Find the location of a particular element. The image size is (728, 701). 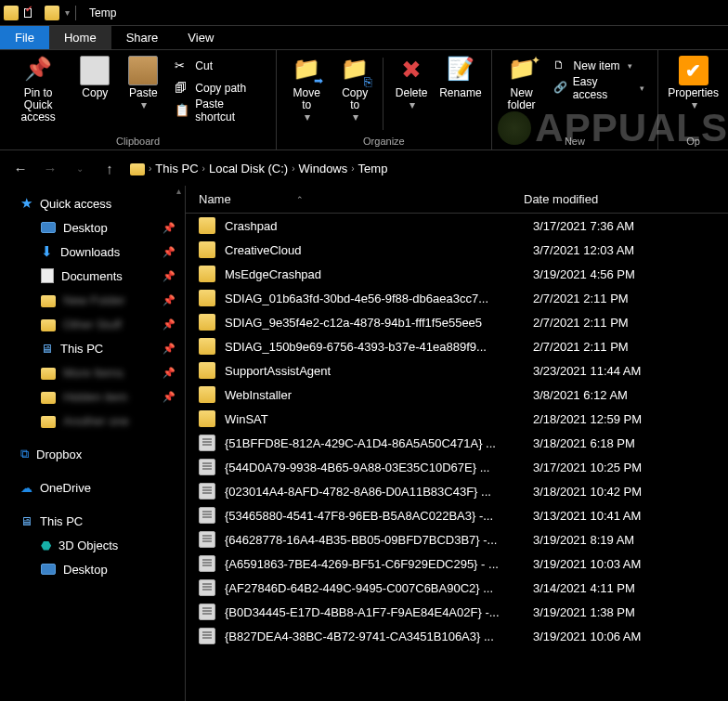

sidebar-item-thispc: 🖥This PC📌 is located at coordinates (93, 348).